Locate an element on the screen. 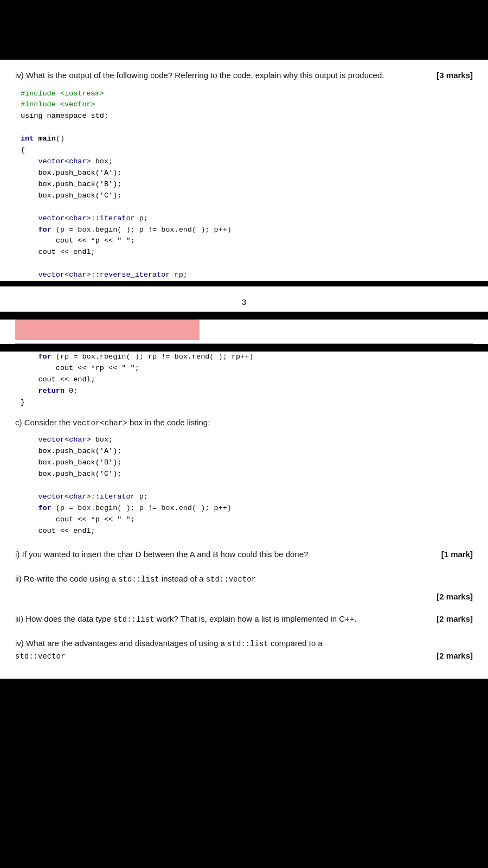 The image size is (488, 868). code-block-2: for (rp = box.rbegin( ); rp != box.rend(… is located at coordinates (244, 380).